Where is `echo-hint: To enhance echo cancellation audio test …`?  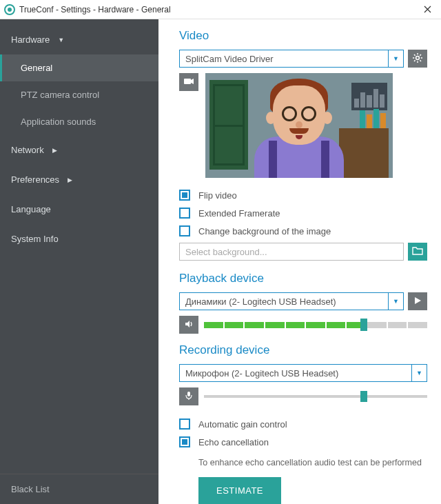 echo-hint: To enhance echo cancellation audio test … is located at coordinates (313, 463).